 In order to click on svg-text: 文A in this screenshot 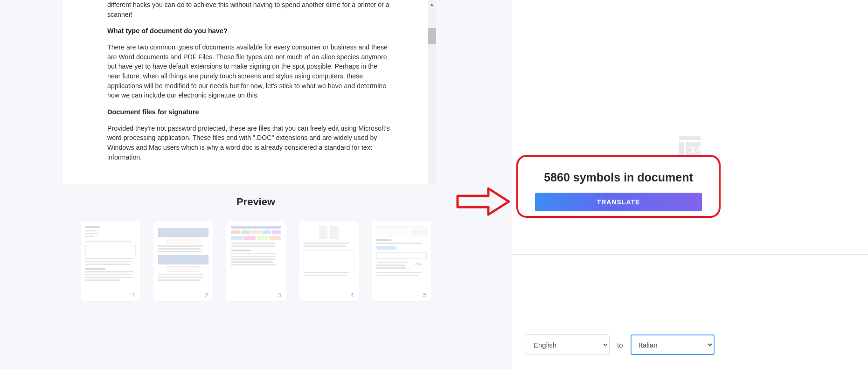, I will do `click(695, 149)`.